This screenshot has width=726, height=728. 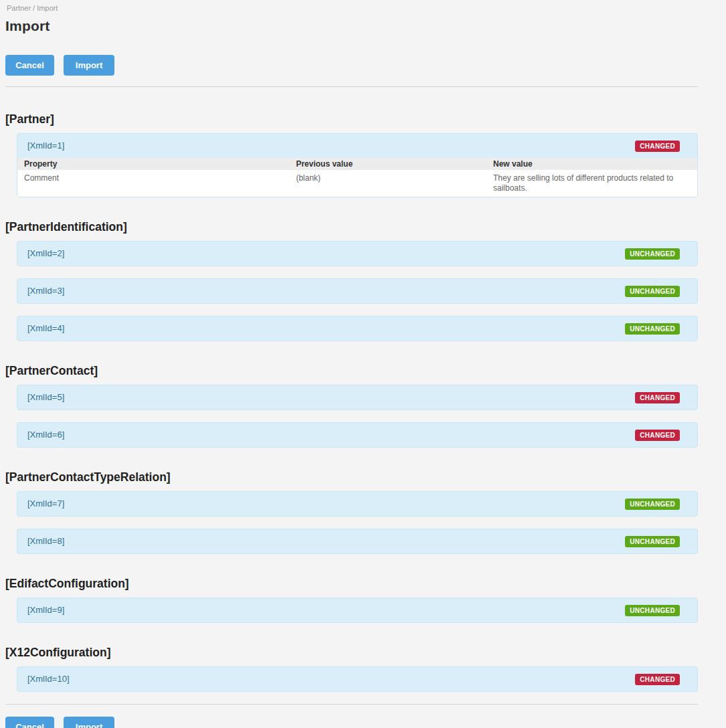 What do you see at coordinates (357, 291) in the screenshot?
I see `card-list: [XmlId=2] UNCHANGED [XmlId=3] UNCHANGED …` at bounding box center [357, 291].